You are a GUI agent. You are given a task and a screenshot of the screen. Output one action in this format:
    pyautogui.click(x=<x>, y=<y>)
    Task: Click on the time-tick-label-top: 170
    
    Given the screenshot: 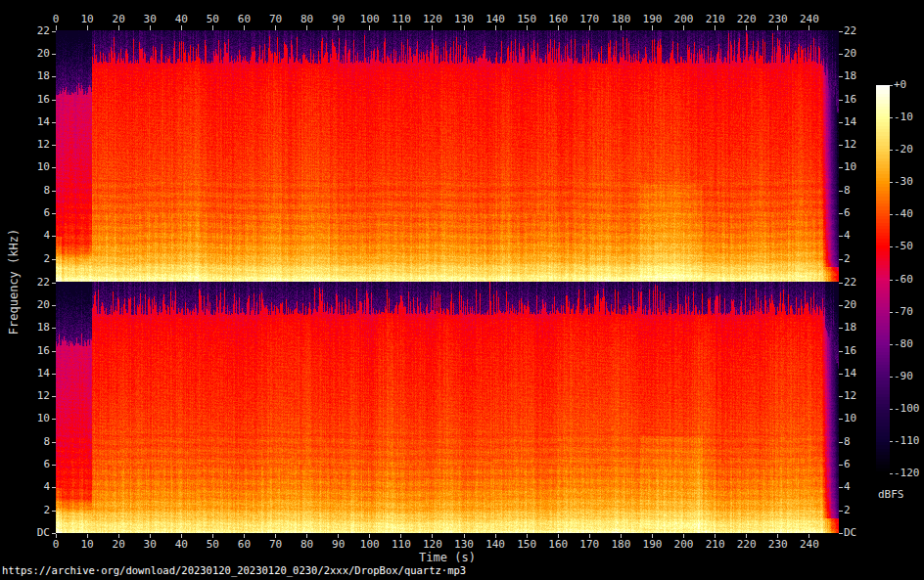 What is the action you would take?
    pyautogui.click(x=589, y=20)
    